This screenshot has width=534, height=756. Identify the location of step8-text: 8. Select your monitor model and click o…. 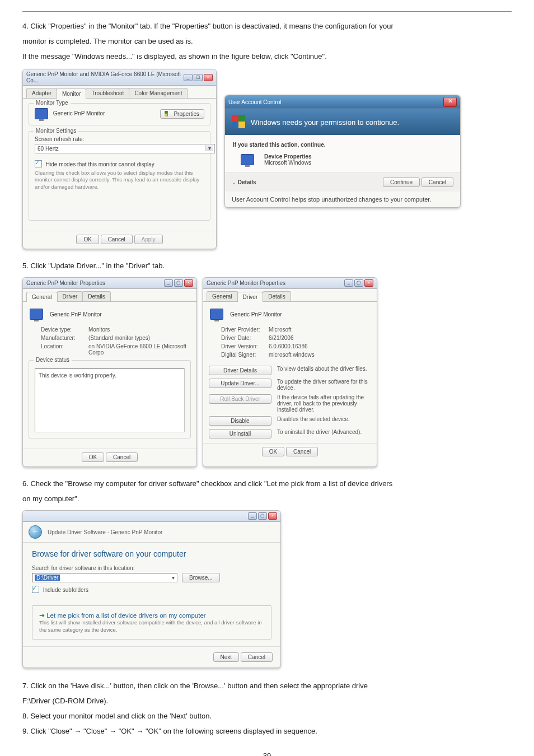
(267, 716).